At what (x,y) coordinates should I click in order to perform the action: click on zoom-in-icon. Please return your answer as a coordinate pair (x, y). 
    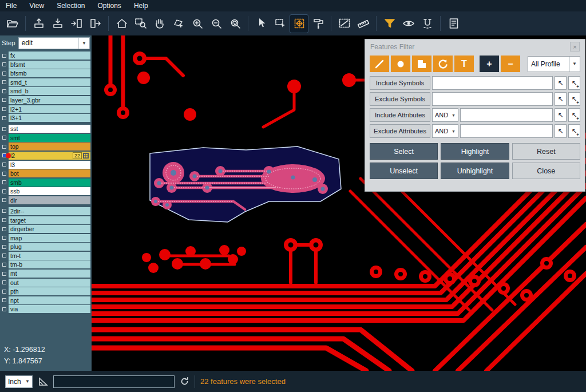
    Looking at the image, I should click on (197, 24).